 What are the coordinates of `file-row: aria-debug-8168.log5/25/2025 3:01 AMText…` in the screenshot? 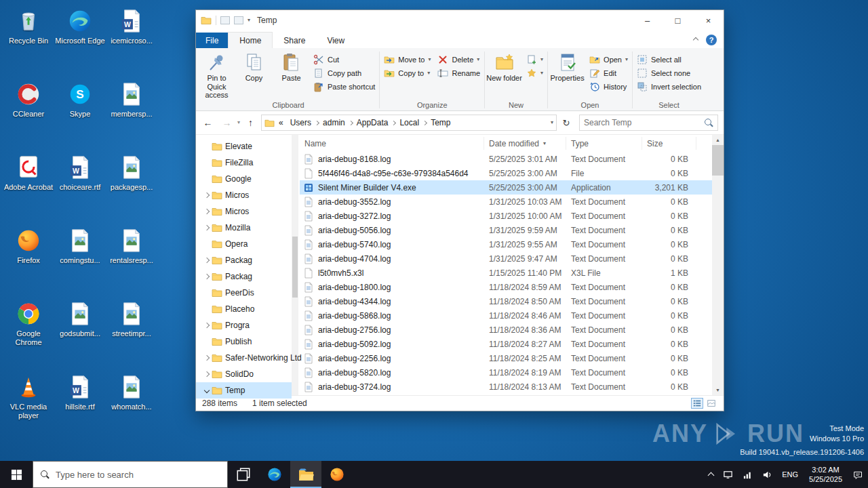 It's located at (506, 159).